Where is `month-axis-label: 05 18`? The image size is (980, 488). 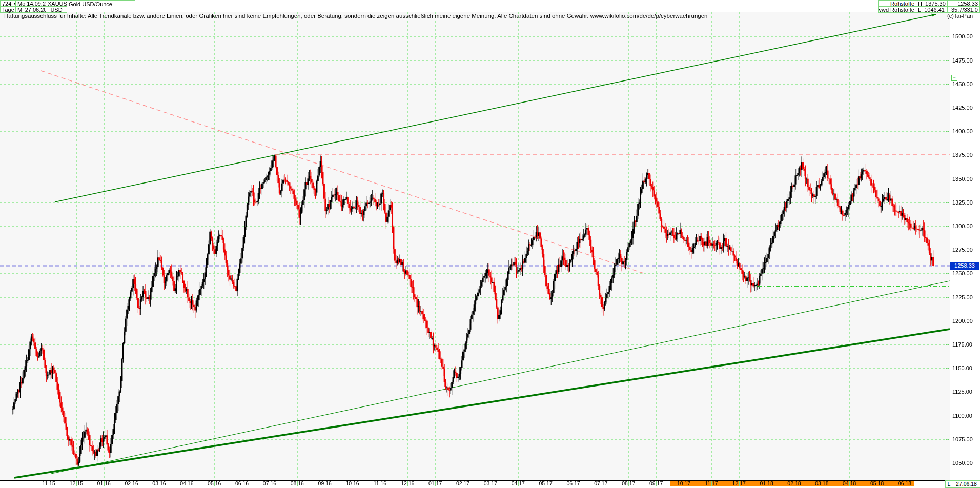 month-axis-label: 05 18 is located at coordinates (877, 483).